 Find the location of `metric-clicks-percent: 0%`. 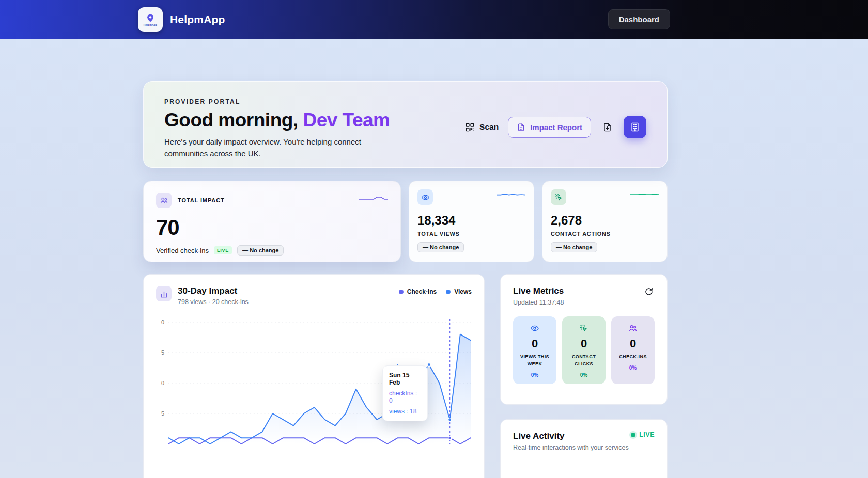

metric-clicks-percent: 0% is located at coordinates (584, 375).